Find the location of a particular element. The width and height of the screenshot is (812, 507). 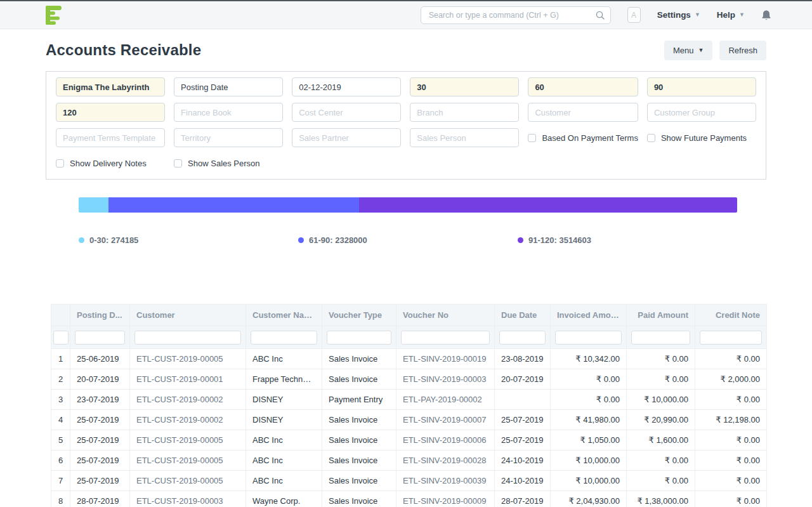

page-head: Accounts Receivable Menu ▼ Refresh is located at coordinates (406, 50).